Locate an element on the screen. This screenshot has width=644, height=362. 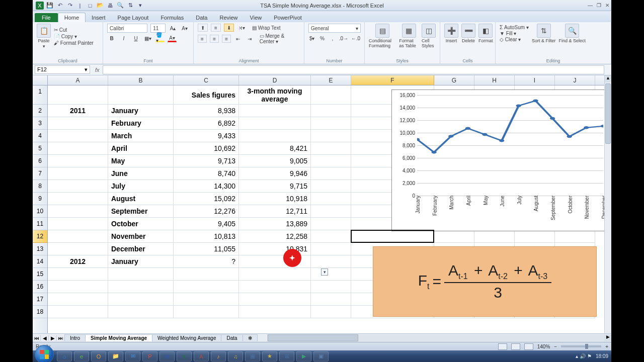
cell-C1: Sales figures is located at coordinates (206, 95).